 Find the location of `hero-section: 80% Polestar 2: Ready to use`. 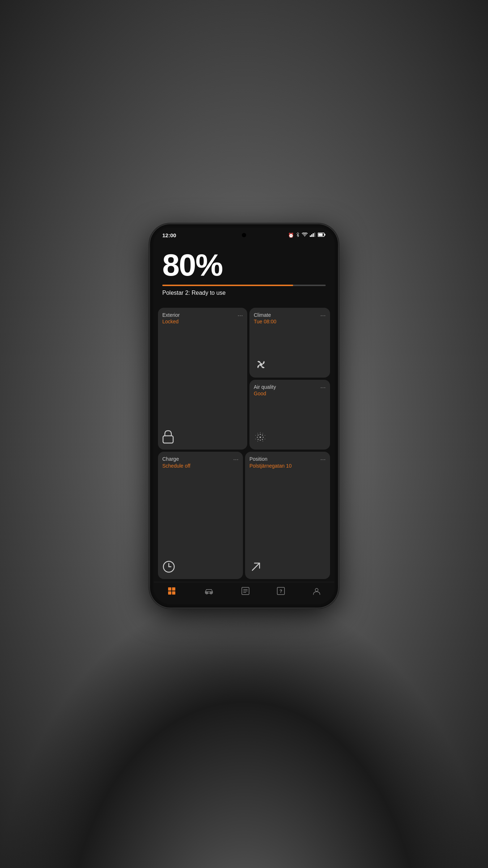

hero-section: 80% Polestar 2: Ready to use is located at coordinates (244, 271).